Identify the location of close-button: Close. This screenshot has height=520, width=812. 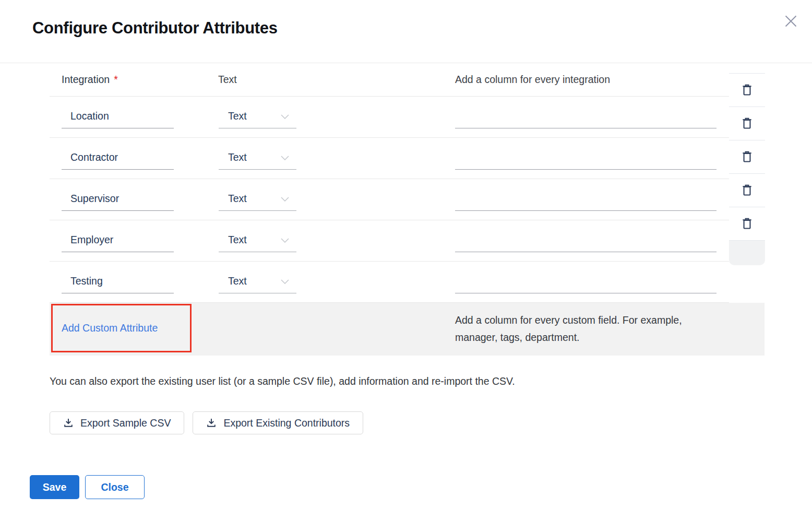
(115, 487).